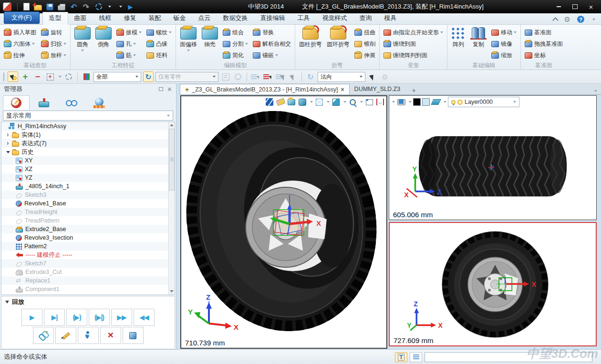 The width and height of the screenshot is (601, 364). Describe the element at coordinates (410, 102) in the screenshot. I see `monitor-arrow-icon` at that location.